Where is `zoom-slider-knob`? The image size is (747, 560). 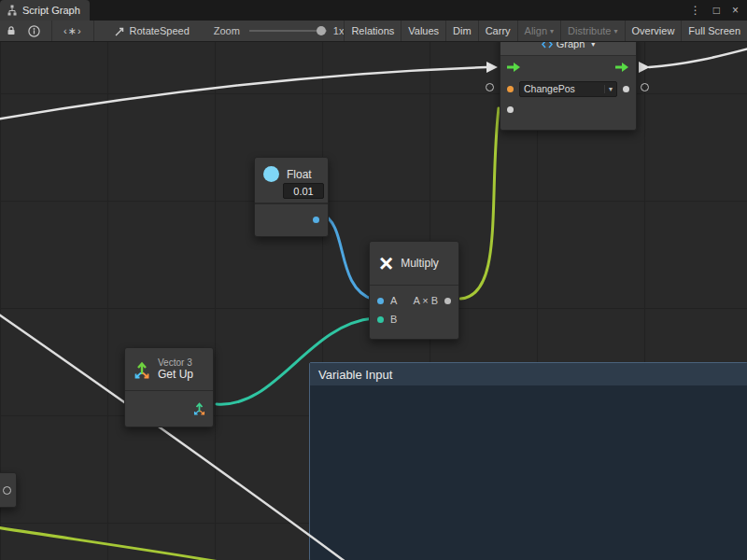
zoom-slider-knob is located at coordinates (321, 31).